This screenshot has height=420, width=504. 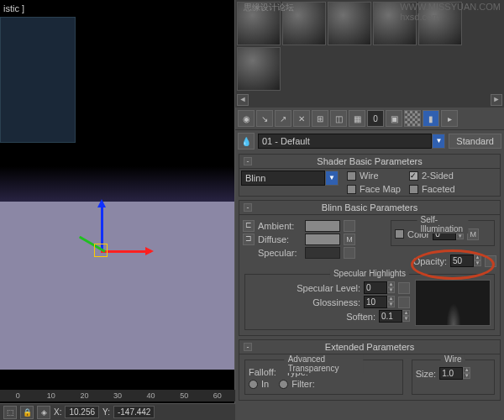 I want to click on spec-highlights-title: Specular Highlights, so click(x=370, y=274).